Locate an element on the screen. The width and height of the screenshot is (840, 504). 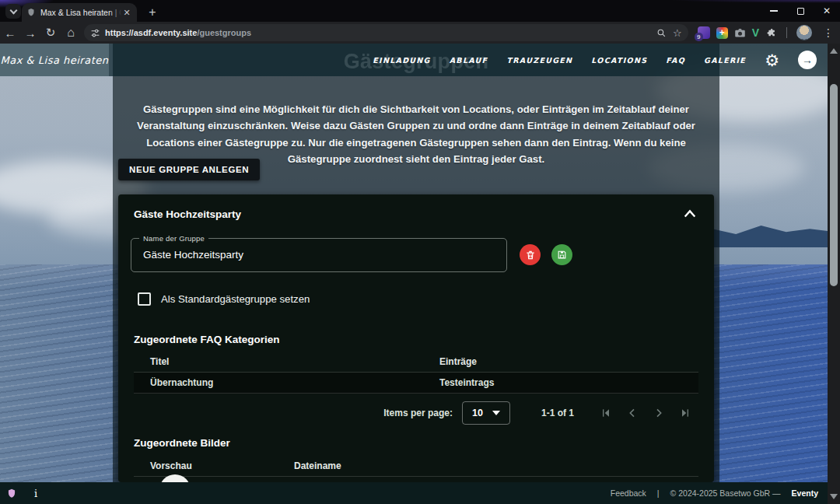
close-button: ✕ is located at coordinates (827, 11).